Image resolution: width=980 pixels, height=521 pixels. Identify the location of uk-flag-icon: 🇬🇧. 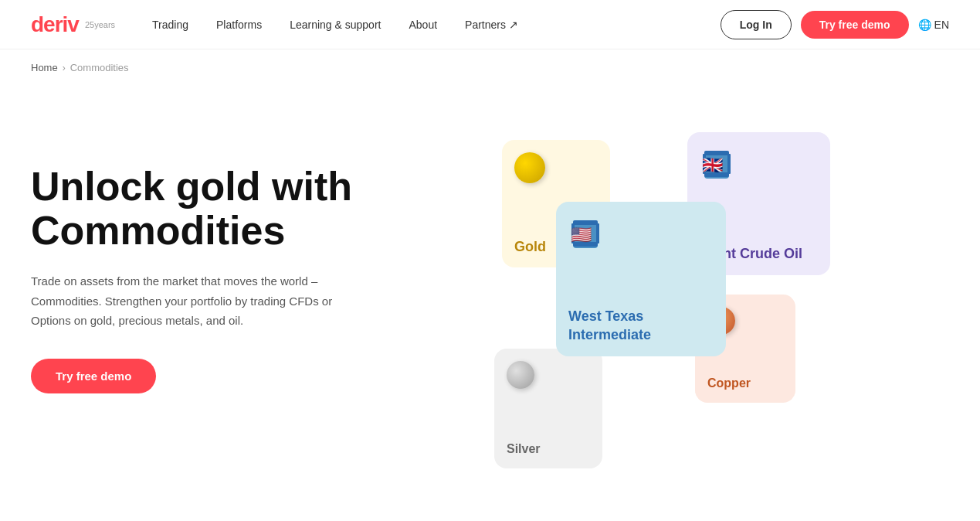
(712, 165).